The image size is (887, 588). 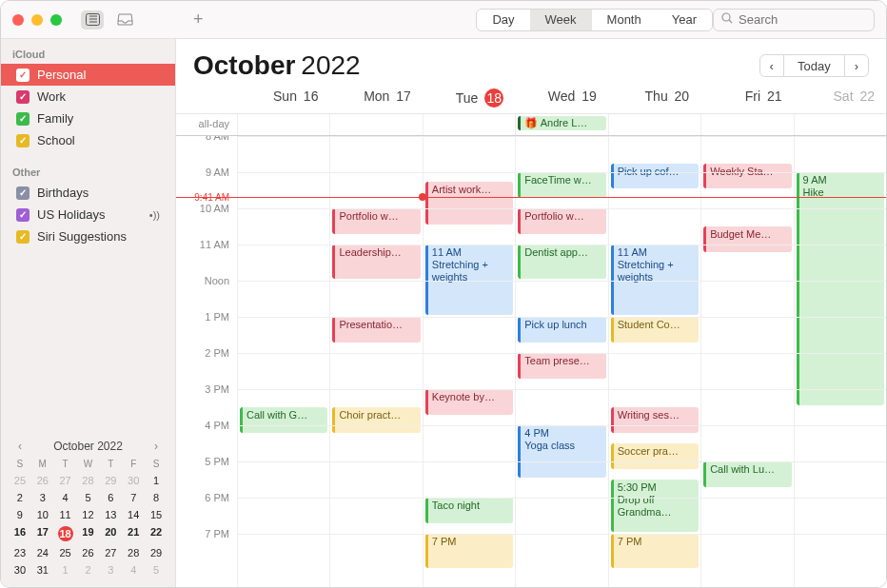 What do you see at coordinates (469, 402) in the screenshot?
I see `event: Keynote by…` at bounding box center [469, 402].